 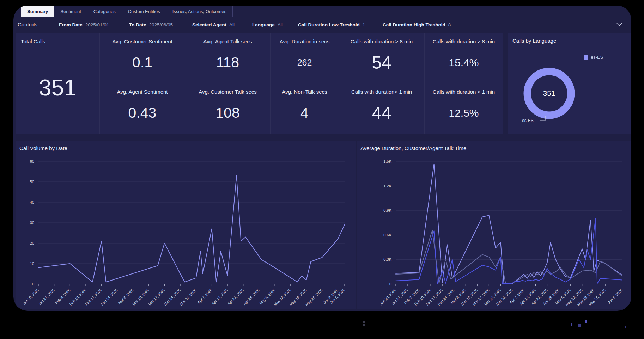 What do you see at coordinates (305, 113) in the screenshot?
I see `kpi-value: 4` at bounding box center [305, 113].